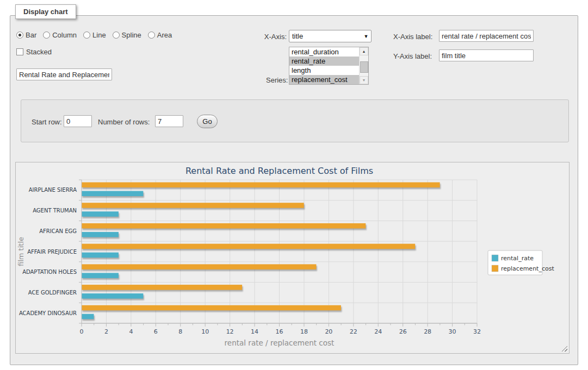  I want to click on start-row-label: Start row:, so click(47, 122).